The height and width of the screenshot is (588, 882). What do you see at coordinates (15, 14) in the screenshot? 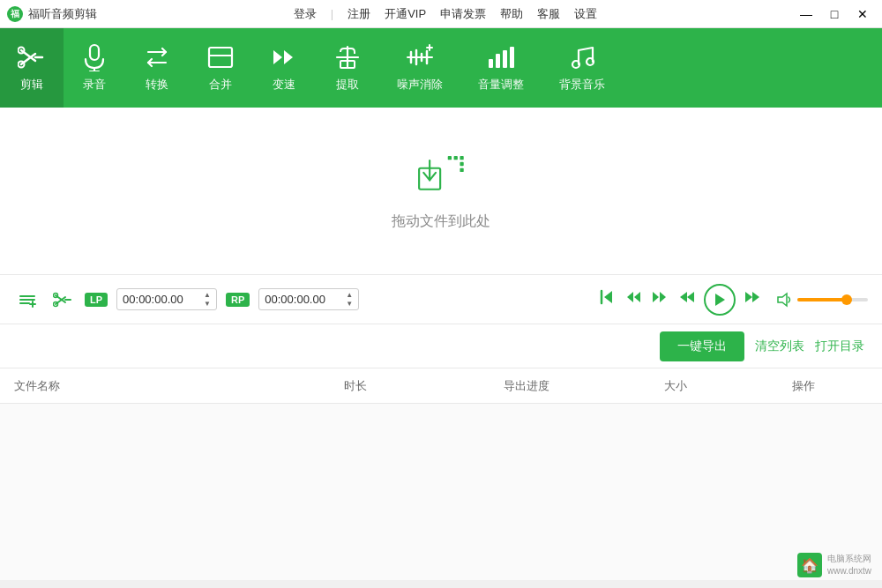
I see `logo-text: 福` at bounding box center [15, 14].